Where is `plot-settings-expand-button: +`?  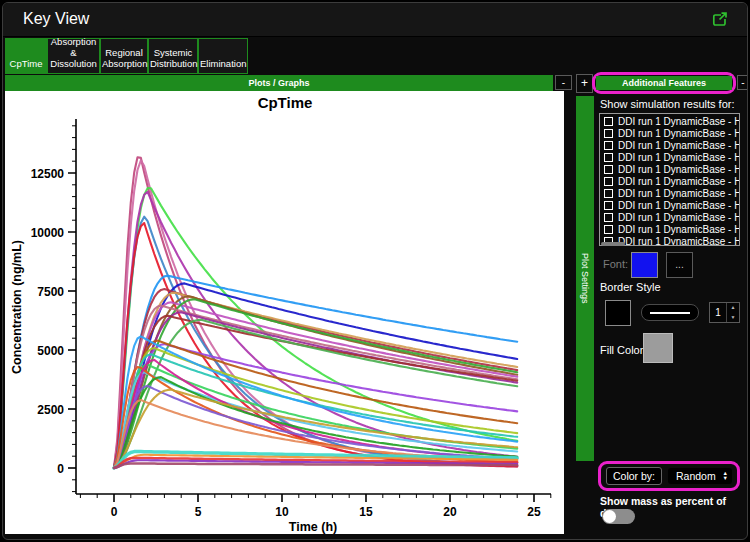 plot-settings-expand-button: + is located at coordinates (584, 84).